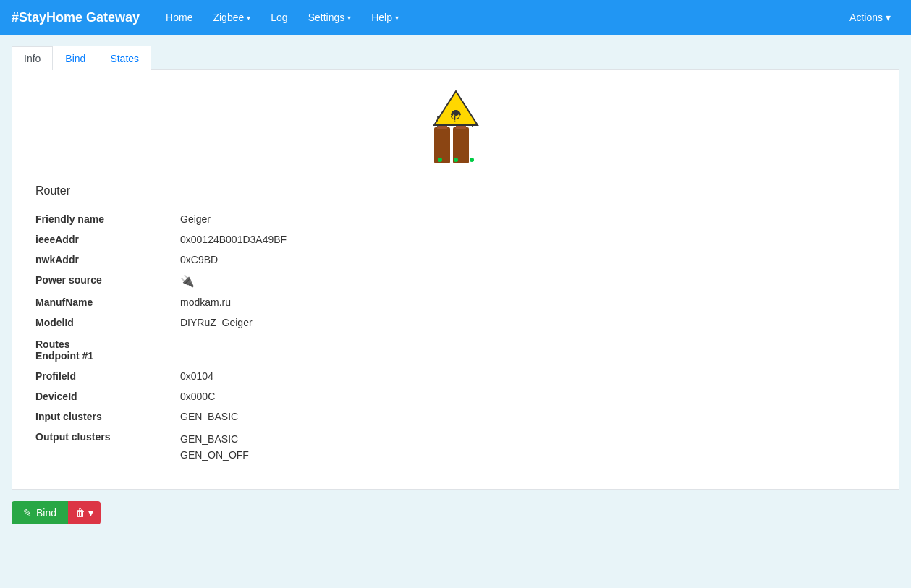 The height and width of the screenshot is (588, 911). I want to click on table-row-output-clusters: Output clusters GEN_BASIC GEN_ON_OFF, so click(456, 447).